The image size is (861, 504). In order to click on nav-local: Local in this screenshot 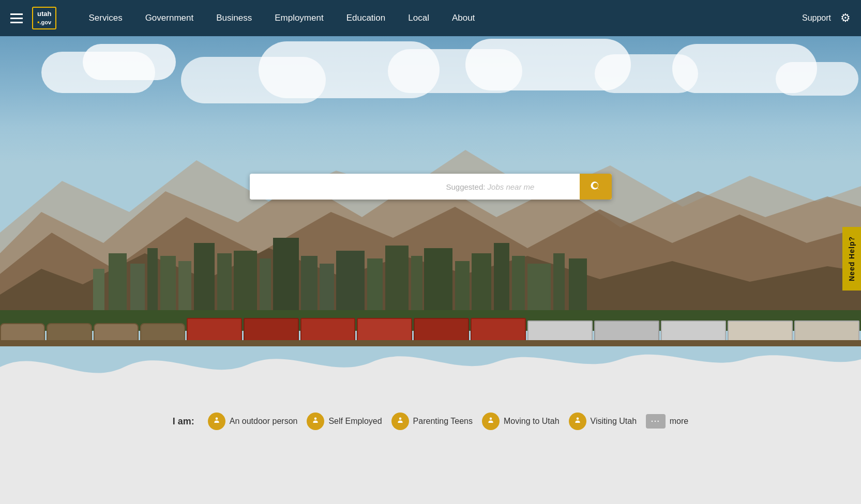, I will do `click(419, 18)`.